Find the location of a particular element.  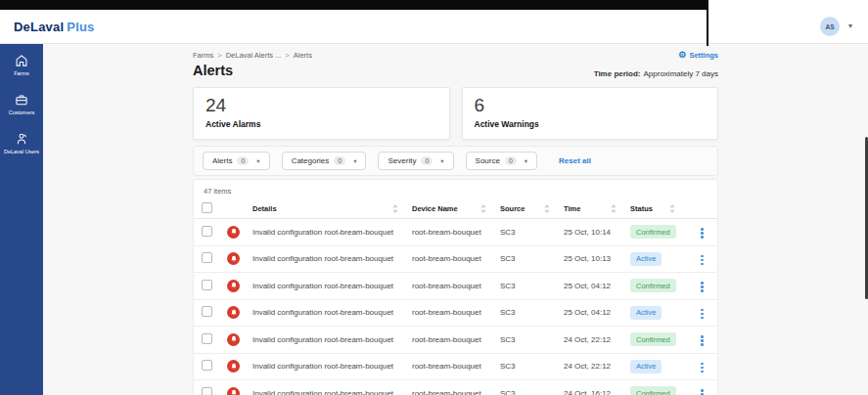

reset-all-link: Reset all is located at coordinates (575, 160).